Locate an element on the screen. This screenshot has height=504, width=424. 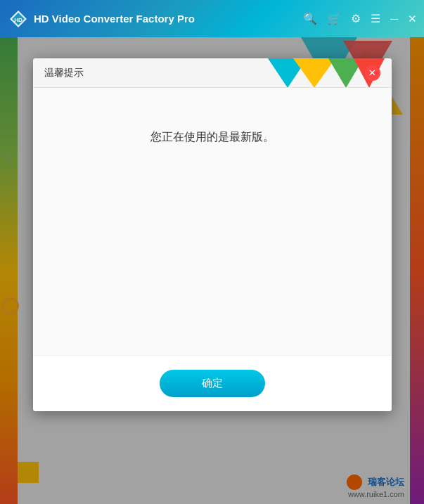
title-bar-tools: 🔍 🛒 ⚙ ☰ is located at coordinates (342, 18).